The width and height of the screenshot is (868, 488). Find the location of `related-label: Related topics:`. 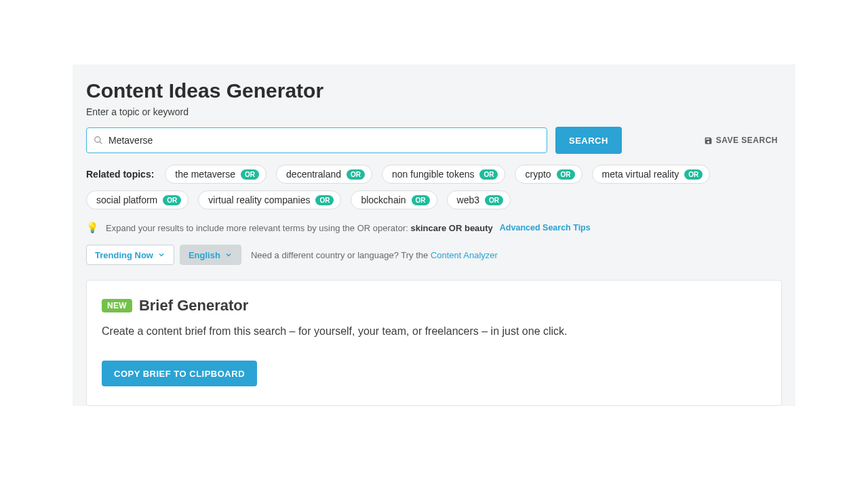

related-label: Related topics: is located at coordinates (120, 174).